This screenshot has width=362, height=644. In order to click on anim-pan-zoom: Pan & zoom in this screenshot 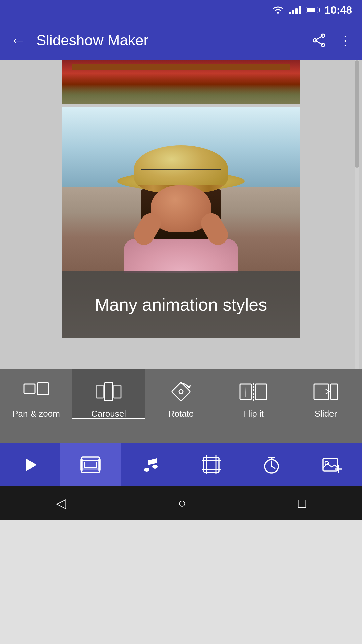, I will do `click(36, 394)`.